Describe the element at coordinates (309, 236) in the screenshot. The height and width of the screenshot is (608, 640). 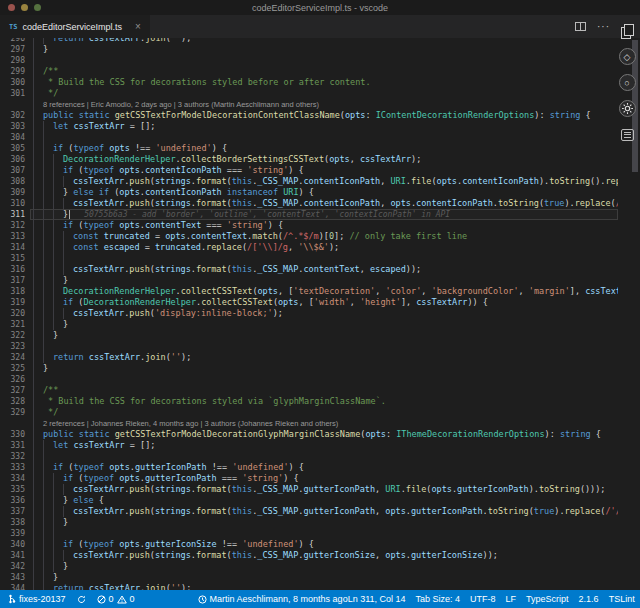
I see `code-line-313: 313const truncated = opts.contentText.ma…` at that location.